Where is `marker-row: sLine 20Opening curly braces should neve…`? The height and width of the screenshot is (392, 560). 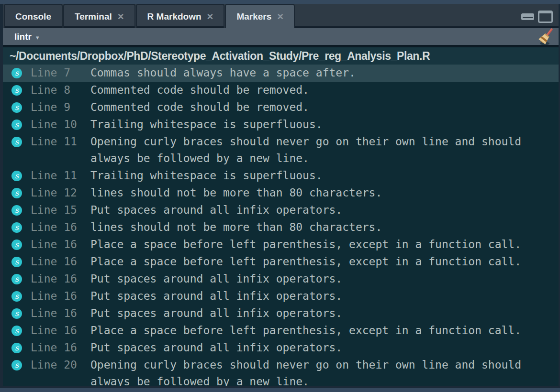
marker-row: sLine 20Opening curly braces should neve… is located at coordinates (280, 371).